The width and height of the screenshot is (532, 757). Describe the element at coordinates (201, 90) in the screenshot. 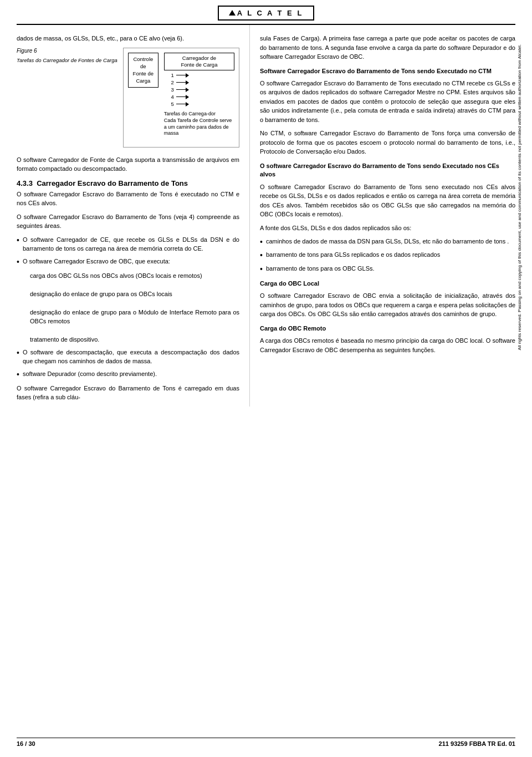

I see `loader-row-3: 3` at that location.